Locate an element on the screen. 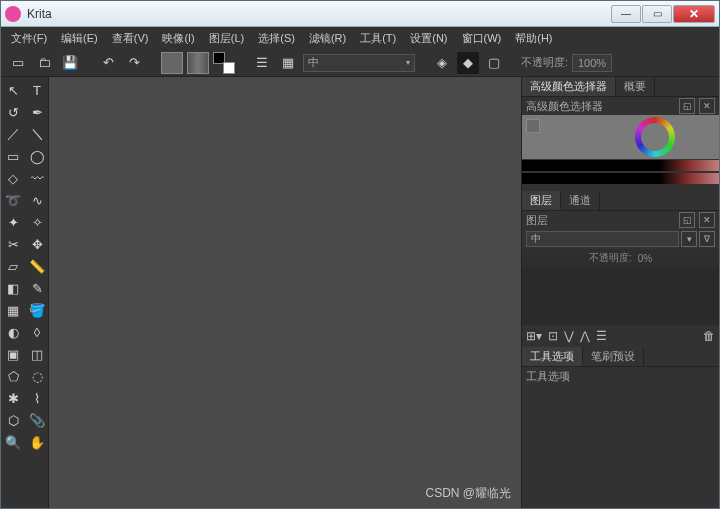  select-magnetic-icon: ⬡ is located at coordinates (13, 420).